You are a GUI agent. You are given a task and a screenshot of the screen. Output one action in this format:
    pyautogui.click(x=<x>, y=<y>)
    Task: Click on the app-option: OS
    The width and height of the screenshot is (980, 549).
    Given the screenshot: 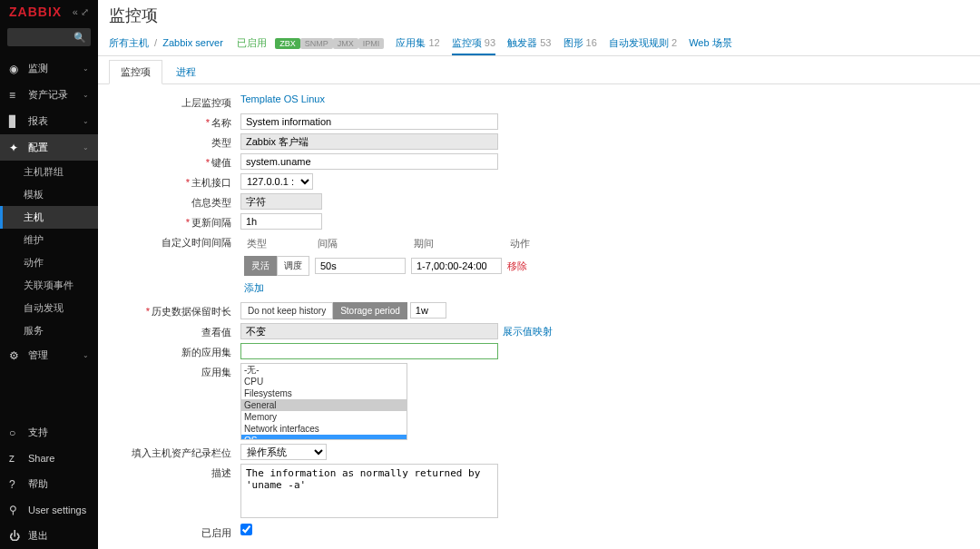 What is the action you would take?
    pyautogui.click(x=324, y=437)
    